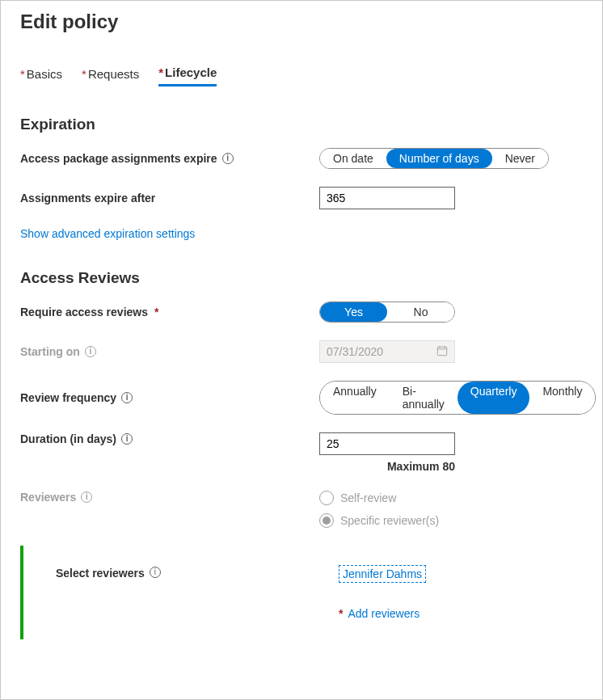 This screenshot has height=700, width=603. What do you see at coordinates (451, 521) in the screenshot?
I see `reviewers-specific: Specific reviewer(s)` at bounding box center [451, 521].